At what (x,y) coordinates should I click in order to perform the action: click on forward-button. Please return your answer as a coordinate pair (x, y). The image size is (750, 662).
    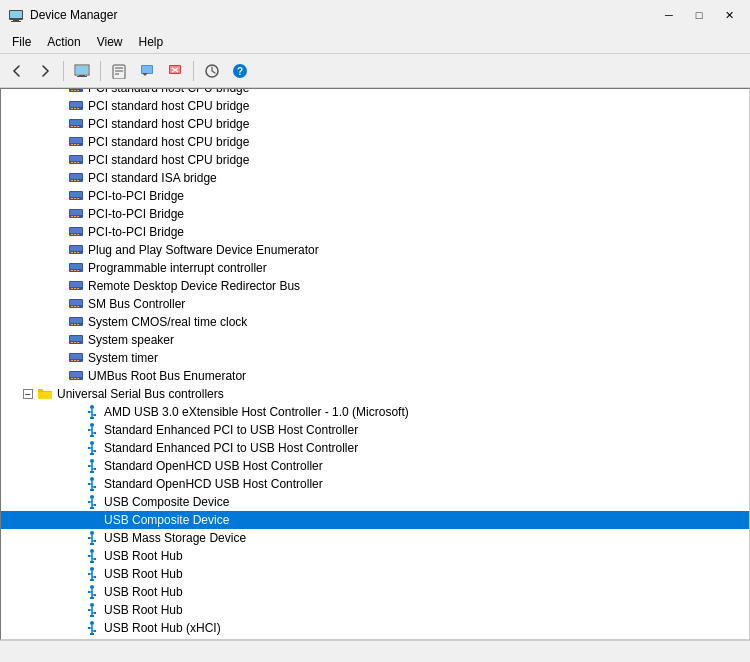
    Looking at the image, I should click on (45, 71).